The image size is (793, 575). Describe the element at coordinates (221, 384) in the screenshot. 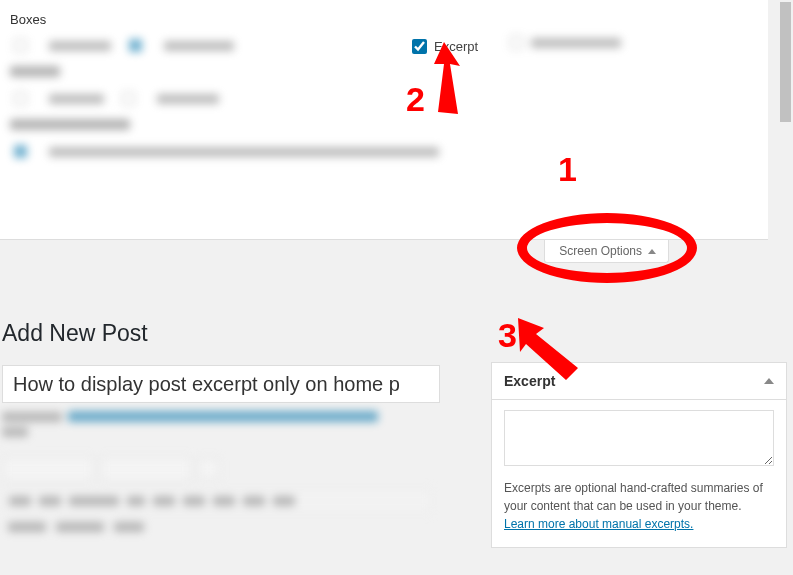

I see `post-title-input` at that location.